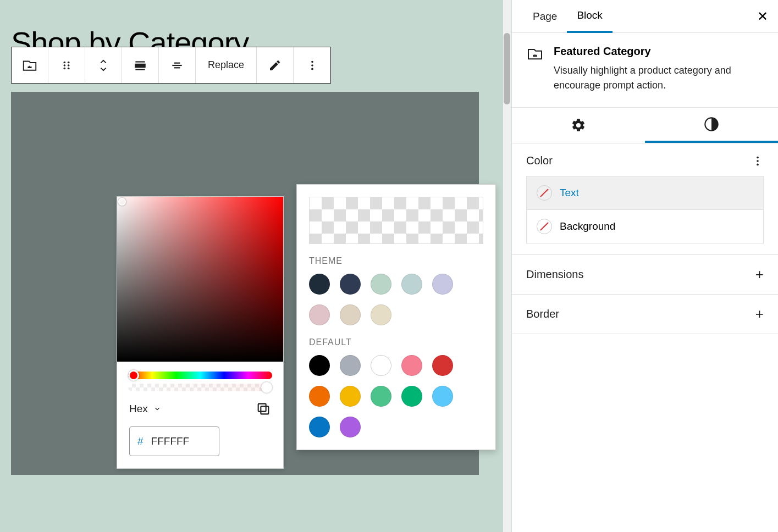 Image resolution: width=778 pixels, height=532 pixels. What do you see at coordinates (267, 387) in the screenshot?
I see `alpha-handle` at bounding box center [267, 387].